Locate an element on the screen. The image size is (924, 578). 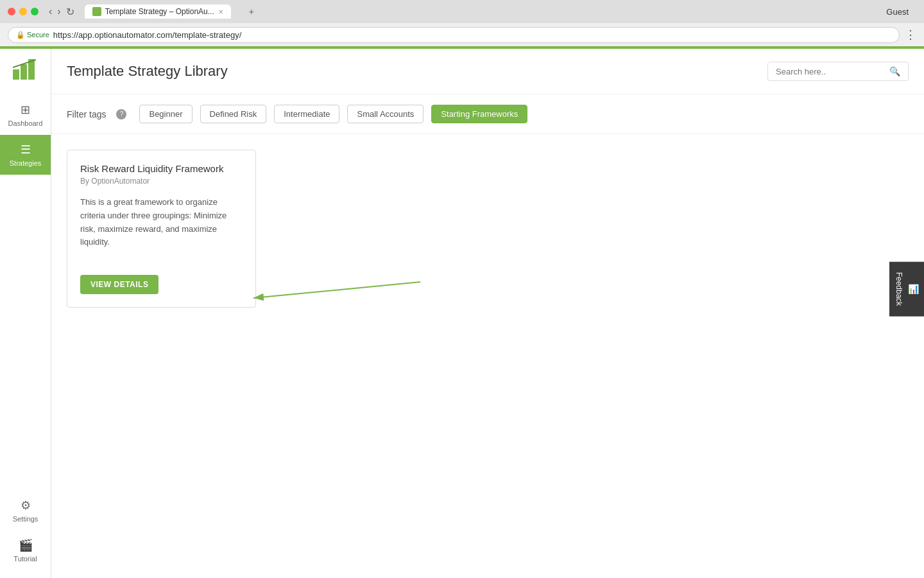
address-bar: 🔒 Secure https://app.optionautomator.com… is located at coordinates (462, 35).